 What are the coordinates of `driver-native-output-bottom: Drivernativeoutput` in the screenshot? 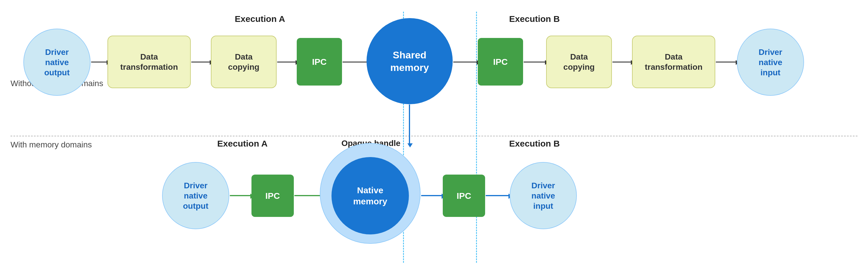 It's located at (195, 196).